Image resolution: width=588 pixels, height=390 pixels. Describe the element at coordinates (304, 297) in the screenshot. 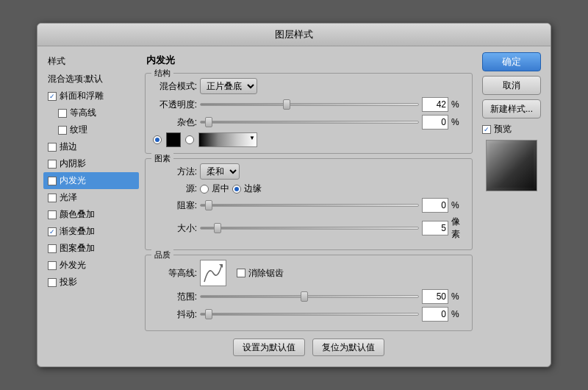

I see `range-thumb` at that location.